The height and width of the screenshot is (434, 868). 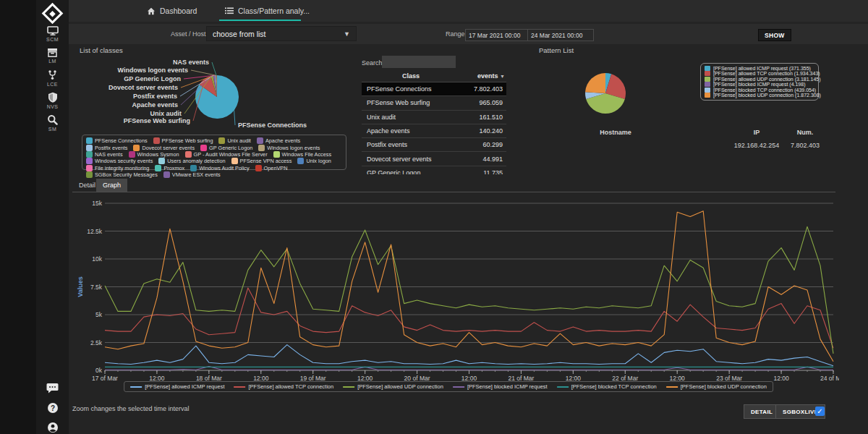 What do you see at coordinates (411, 76) in the screenshot?
I see `column-class: Class` at bounding box center [411, 76].